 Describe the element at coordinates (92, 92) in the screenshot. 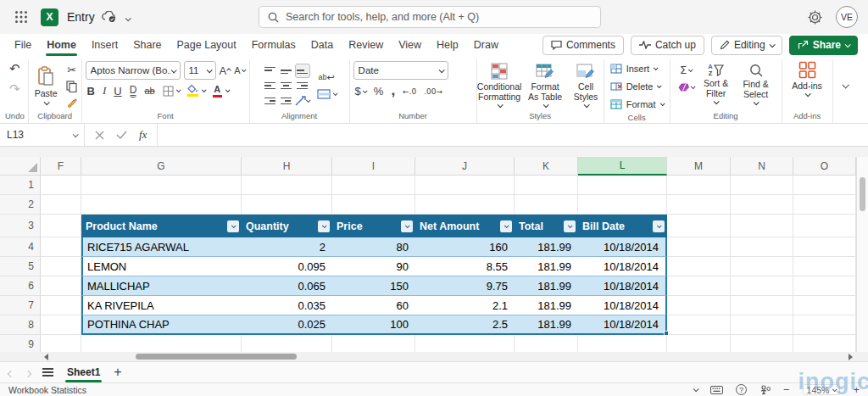

I see `bold-button: B` at that location.